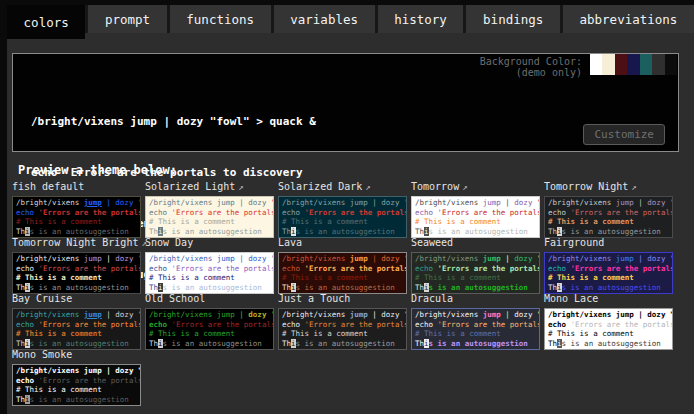 The height and width of the screenshot is (414, 694). What do you see at coordinates (42, 298) in the screenshot?
I see `theme-title-text: Bay Cruise` at bounding box center [42, 298].